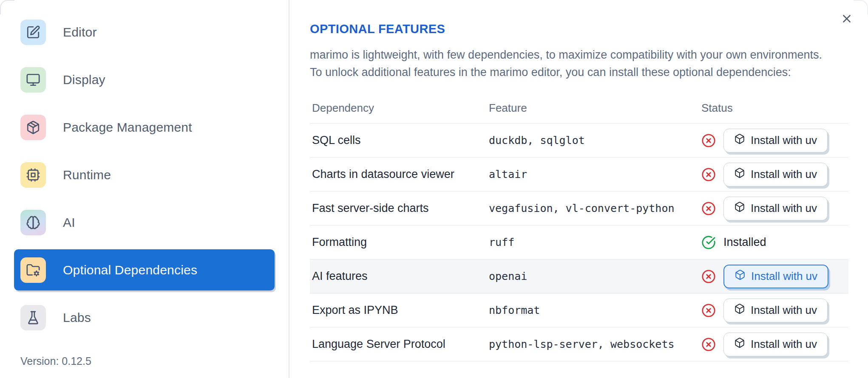 Image resolution: width=868 pixels, height=378 pixels. What do you see at coordinates (33, 80) in the screenshot?
I see `monitor-icon` at bounding box center [33, 80].